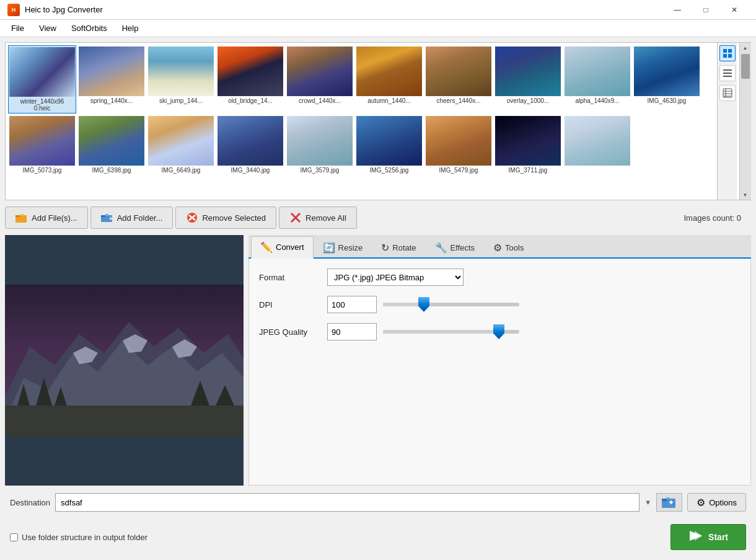  I want to click on menu-help: Help, so click(130, 29).